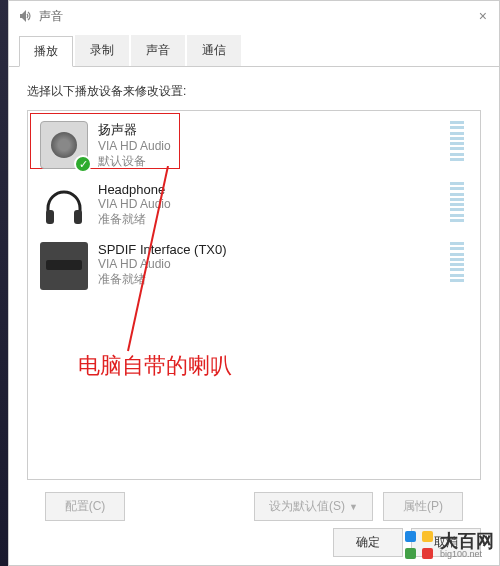 This screenshot has width=500, height=566. I want to click on device-status: 默认设备, so click(274, 162).